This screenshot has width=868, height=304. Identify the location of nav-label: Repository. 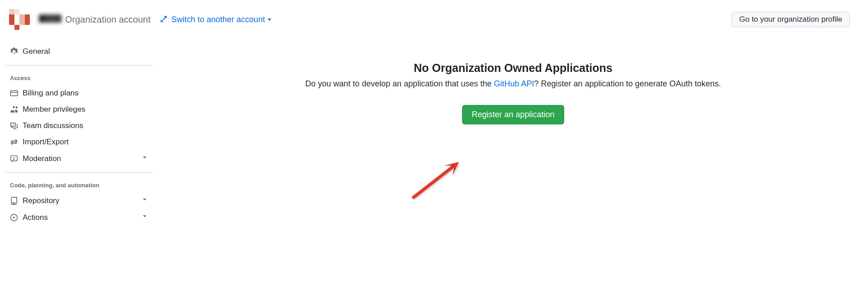
(80, 201).